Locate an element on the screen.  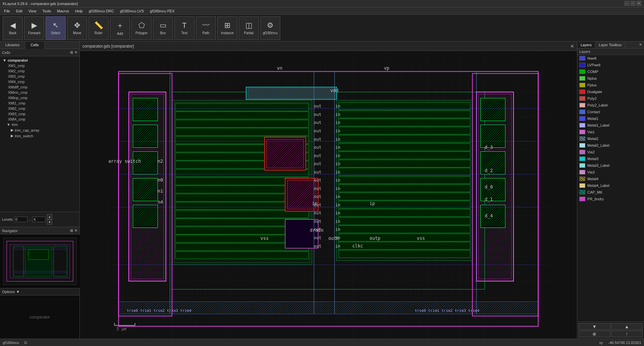
svg-text: vp is located at coordinates (387, 68).